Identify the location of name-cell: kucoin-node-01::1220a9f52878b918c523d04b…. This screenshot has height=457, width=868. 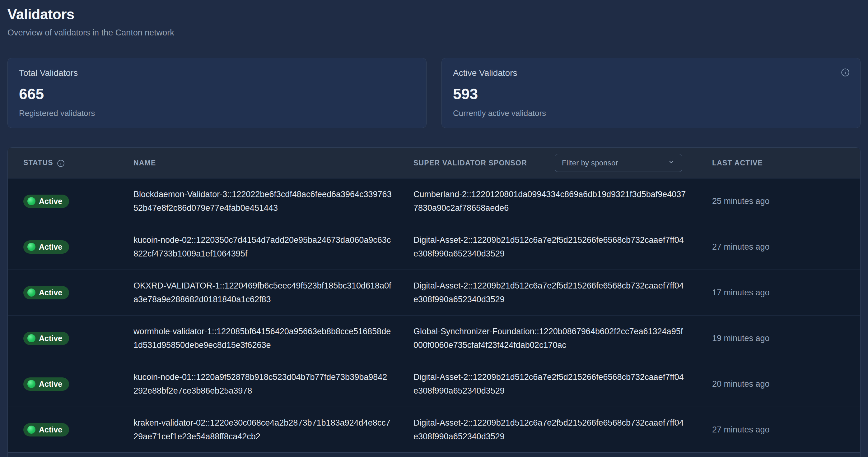
(274, 384).